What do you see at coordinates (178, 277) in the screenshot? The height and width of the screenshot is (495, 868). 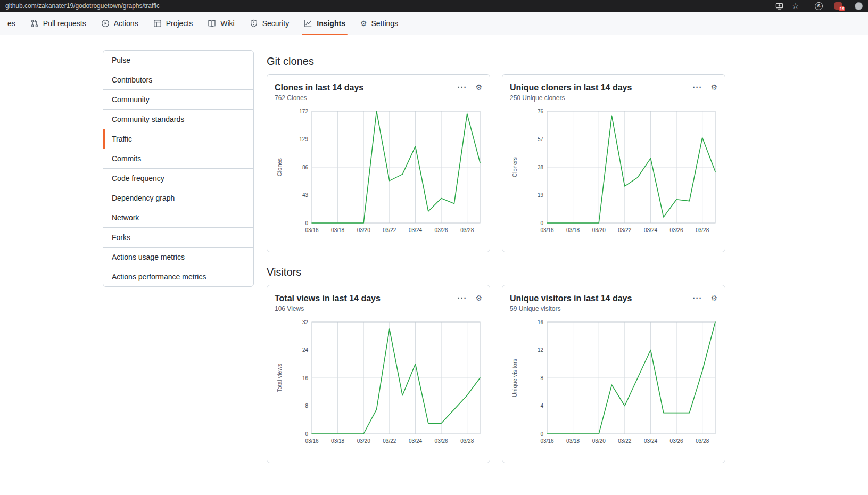 I see `sidebar-item-actions-performance-metrics: Actions performance metrics` at bounding box center [178, 277].